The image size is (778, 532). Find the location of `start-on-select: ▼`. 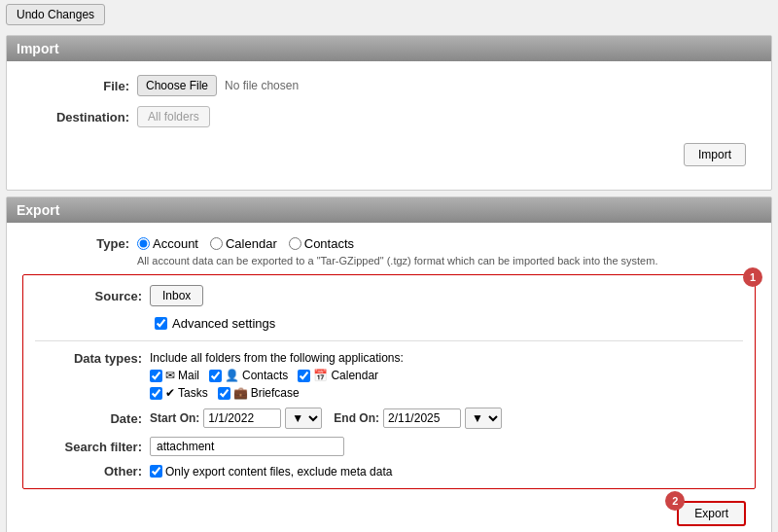

start-on-select: ▼ is located at coordinates (303, 418).